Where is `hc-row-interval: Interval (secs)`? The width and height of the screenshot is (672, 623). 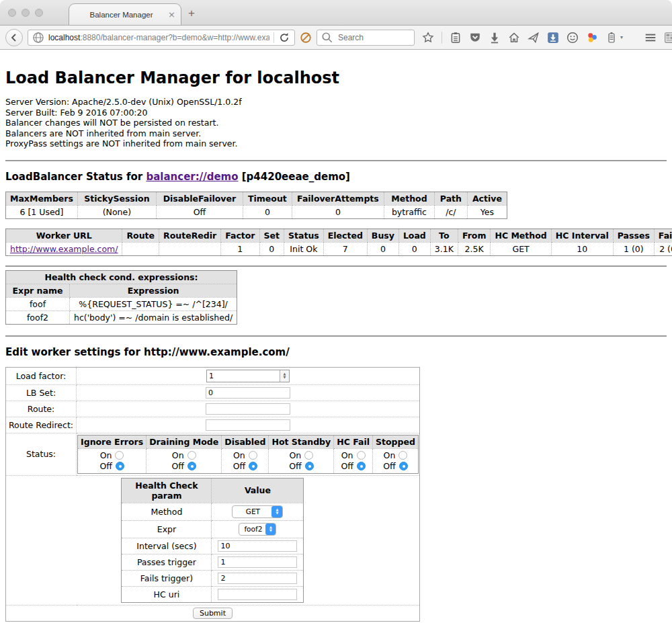
hc-row-interval: Interval (secs) is located at coordinates (212, 546).